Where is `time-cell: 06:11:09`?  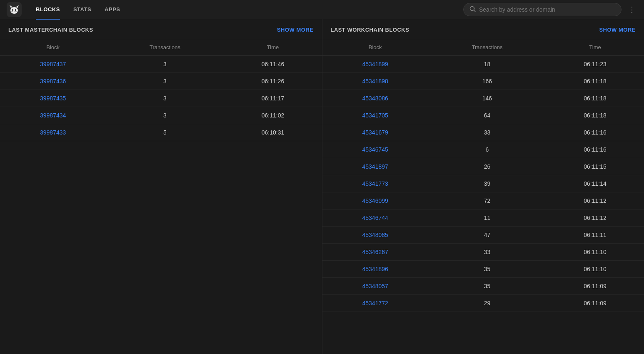 time-cell: 06:11:09 is located at coordinates (595, 303).